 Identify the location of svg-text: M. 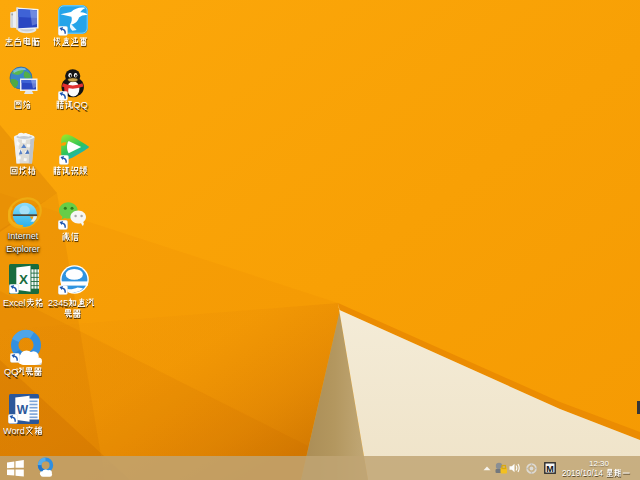
(550, 469).